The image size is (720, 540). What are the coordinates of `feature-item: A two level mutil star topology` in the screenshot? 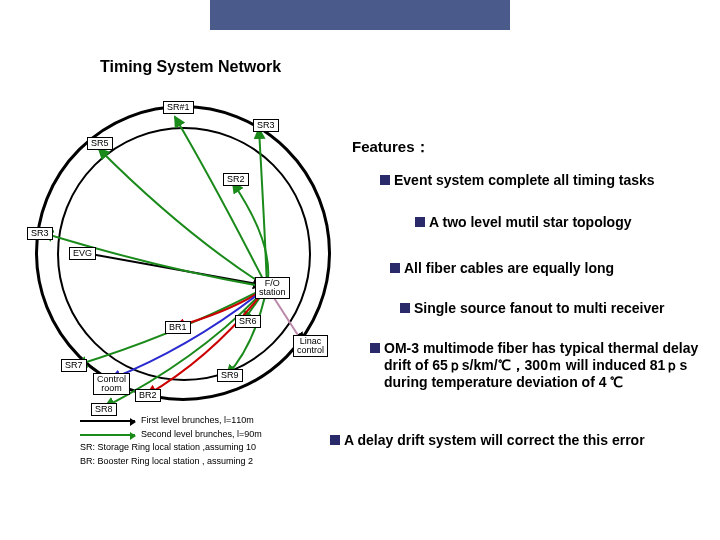 It's located at (524, 222).